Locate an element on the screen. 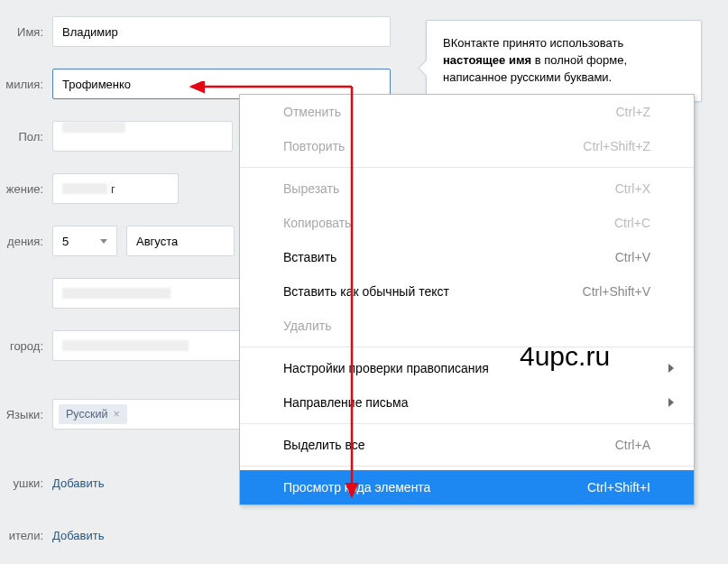 The height and width of the screenshot is (564, 728). add-grandparents-link: Добавить is located at coordinates (78, 484).